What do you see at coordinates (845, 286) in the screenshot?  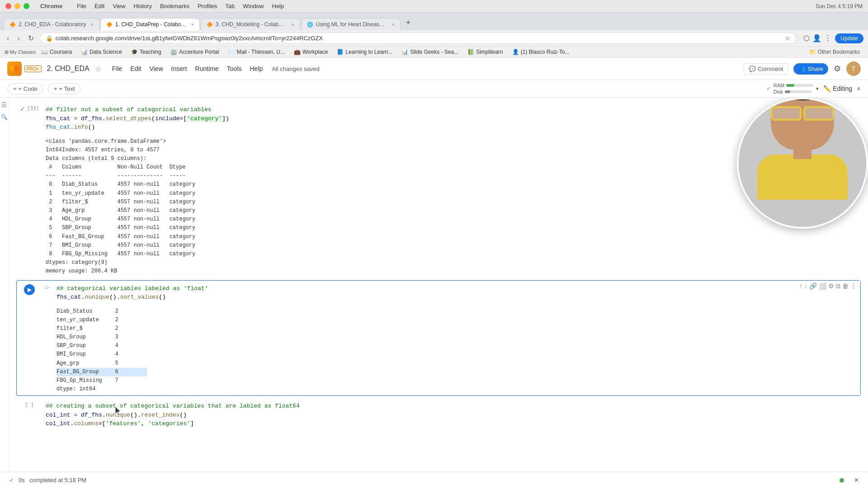 I see `cell-delete-icon: 🗑` at bounding box center [845, 286].